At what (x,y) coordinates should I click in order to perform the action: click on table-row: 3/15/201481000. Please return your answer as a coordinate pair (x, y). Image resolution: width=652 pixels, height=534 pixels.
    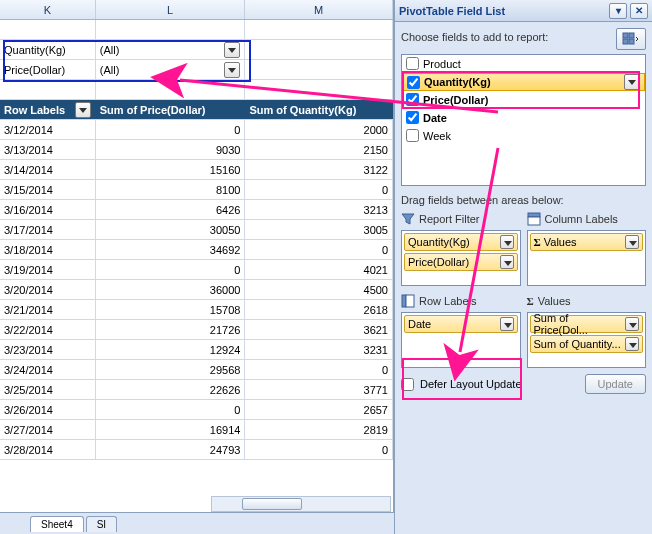
    Looking at the image, I should click on (196, 190).